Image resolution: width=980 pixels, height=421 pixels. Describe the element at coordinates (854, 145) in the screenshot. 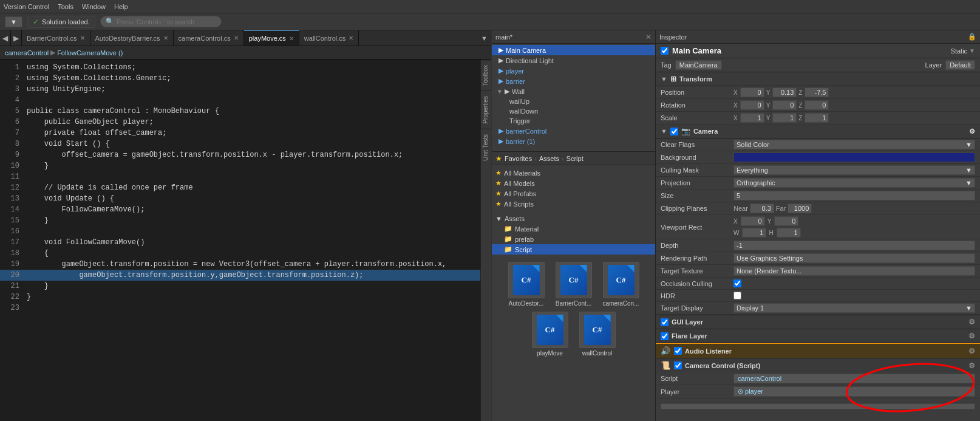

I see `clearflags-dropdown: Solid Color ▼` at that location.